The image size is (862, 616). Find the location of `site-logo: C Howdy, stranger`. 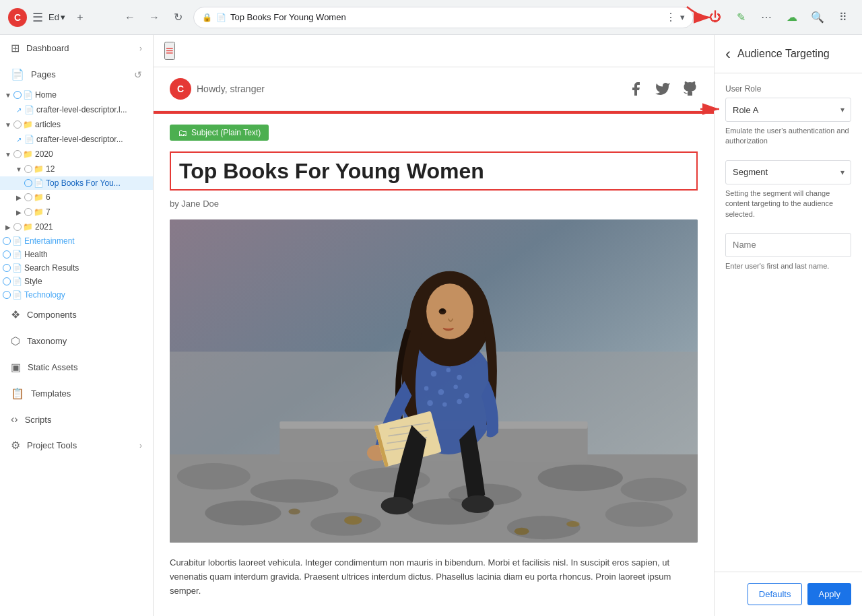

site-logo: C Howdy, stranger is located at coordinates (217, 89).